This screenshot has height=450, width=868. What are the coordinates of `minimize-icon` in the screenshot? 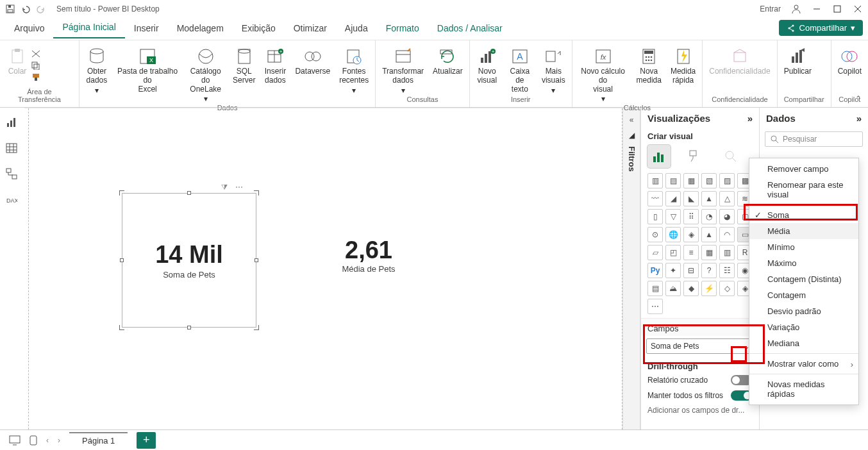 It's located at (817, 9).